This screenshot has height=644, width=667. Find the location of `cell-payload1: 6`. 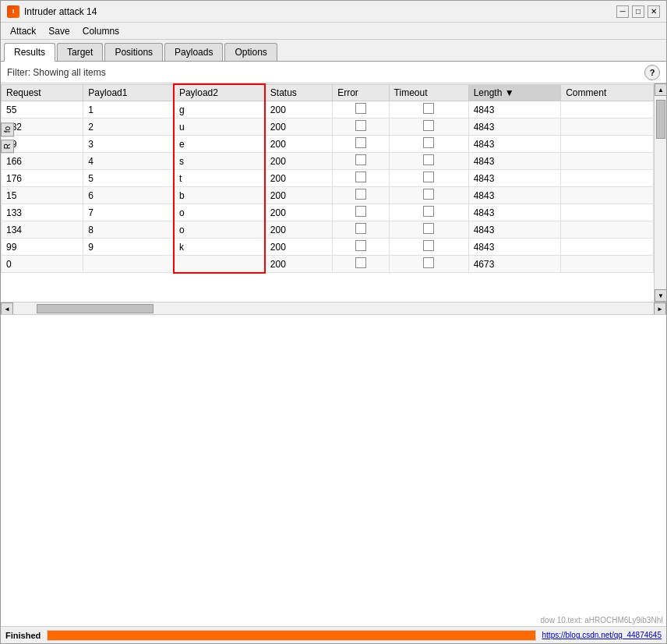

cell-payload1: 6 is located at coordinates (129, 196).